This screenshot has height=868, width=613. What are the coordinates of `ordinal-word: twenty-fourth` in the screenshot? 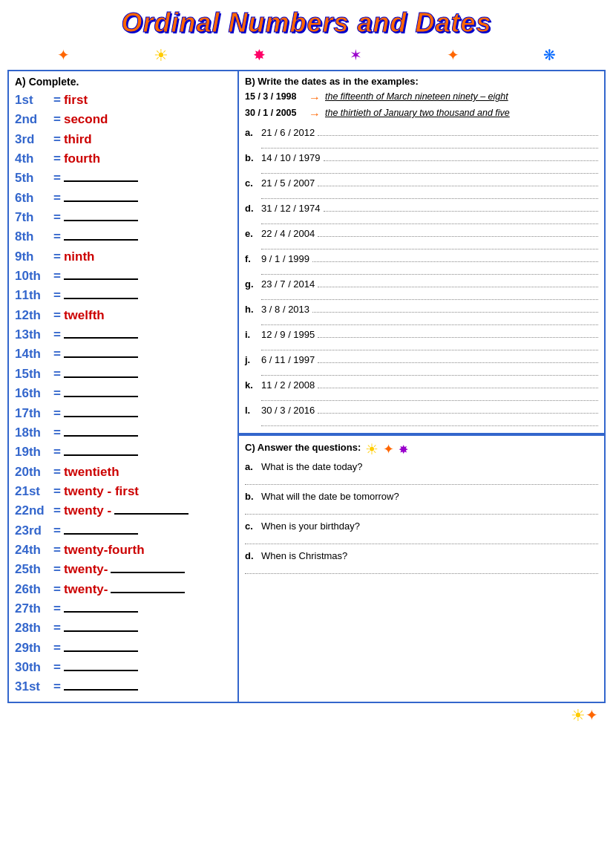 It's located at (104, 550).